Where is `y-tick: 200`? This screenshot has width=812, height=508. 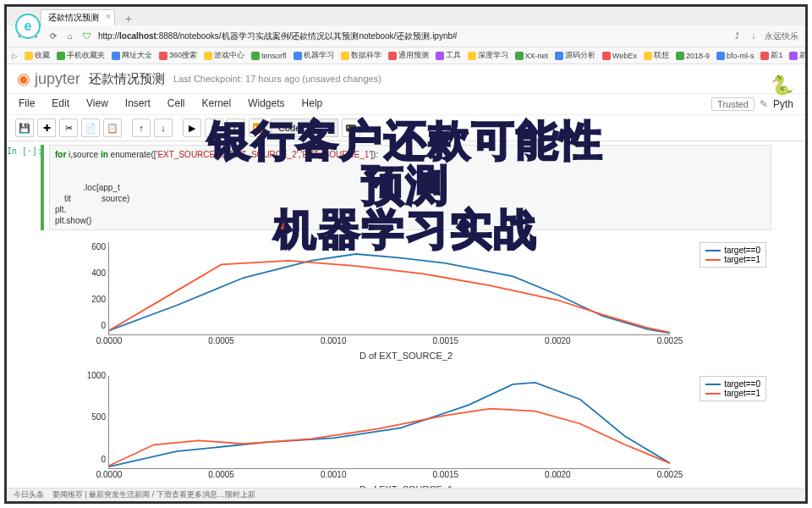 y-tick: 200 is located at coordinates (100, 298).